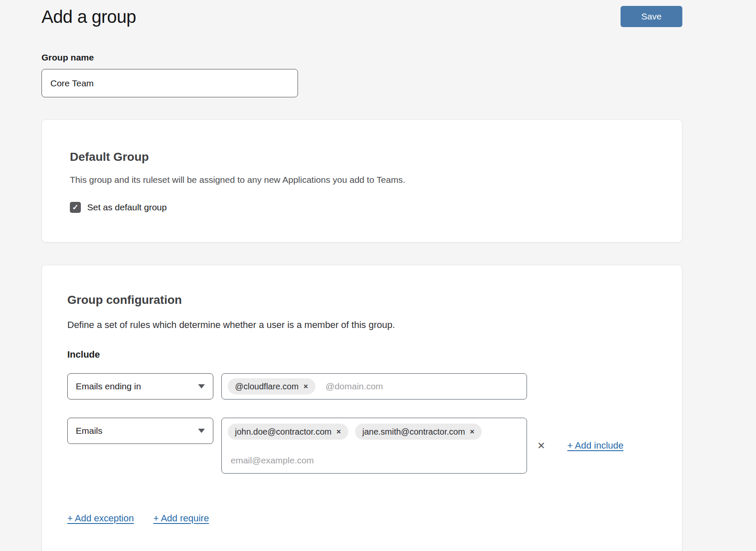  I want to click on include-rule-row-2: Emails john.doe@contractor.com ✕ jane.sm…, so click(362, 446).